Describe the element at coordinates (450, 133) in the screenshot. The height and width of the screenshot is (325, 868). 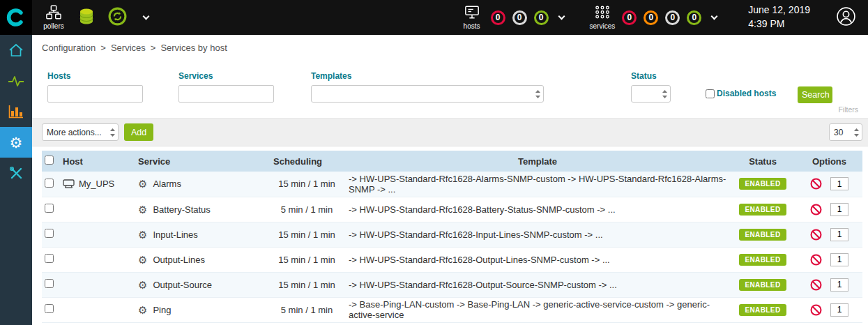
I see `actions-bar: More actions... Add 30` at that location.